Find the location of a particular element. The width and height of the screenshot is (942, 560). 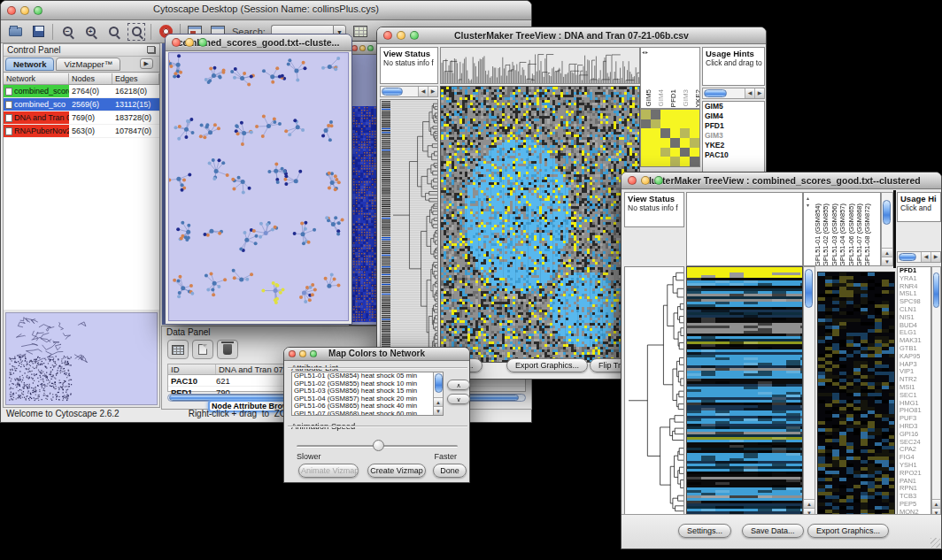

treeview2-button: Save Data... is located at coordinates (773, 531).